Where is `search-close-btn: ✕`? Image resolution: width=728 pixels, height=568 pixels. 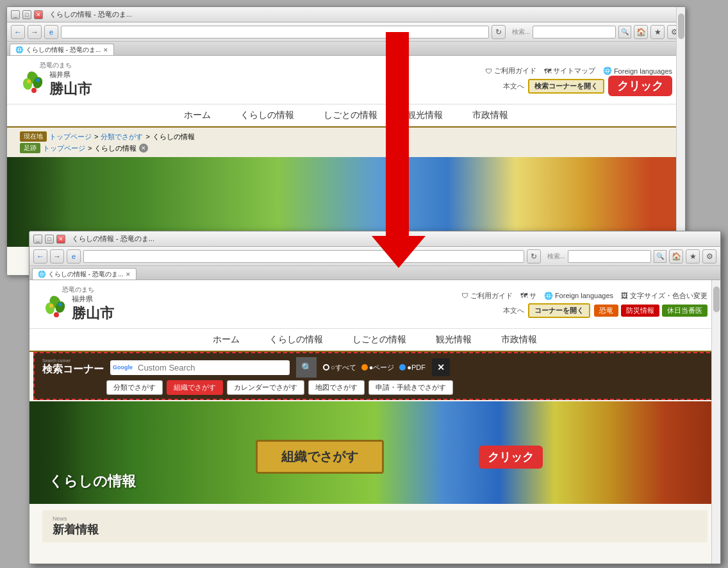
search-close-btn: ✕ is located at coordinates (441, 367).